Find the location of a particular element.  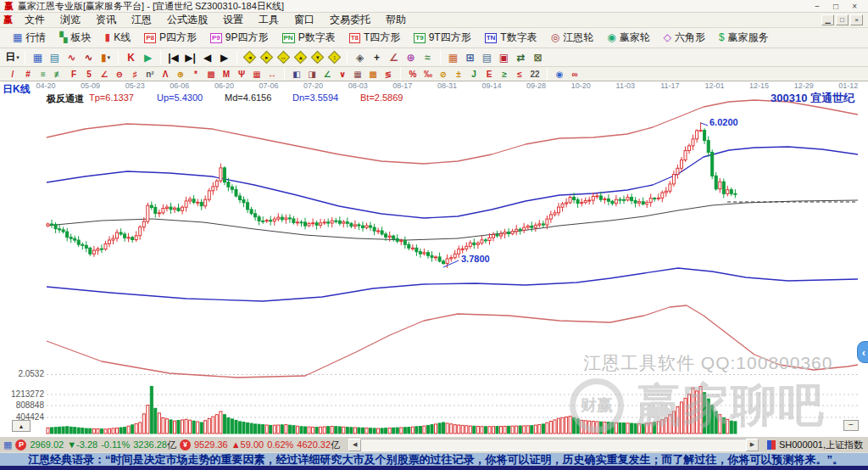

wave-mark-tool: M is located at coordinates (226, 75).